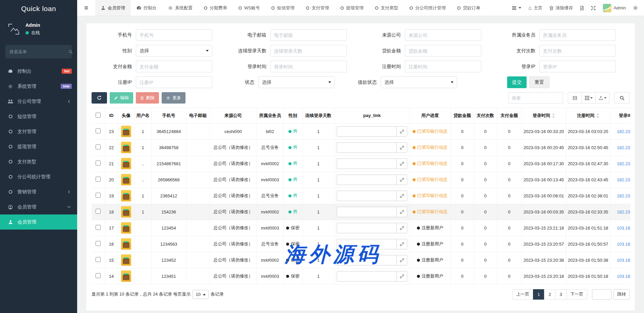  Describe the element at coordinates (317, 8) in the screenshot. I see `tab-payment: 支付管理` at that location.